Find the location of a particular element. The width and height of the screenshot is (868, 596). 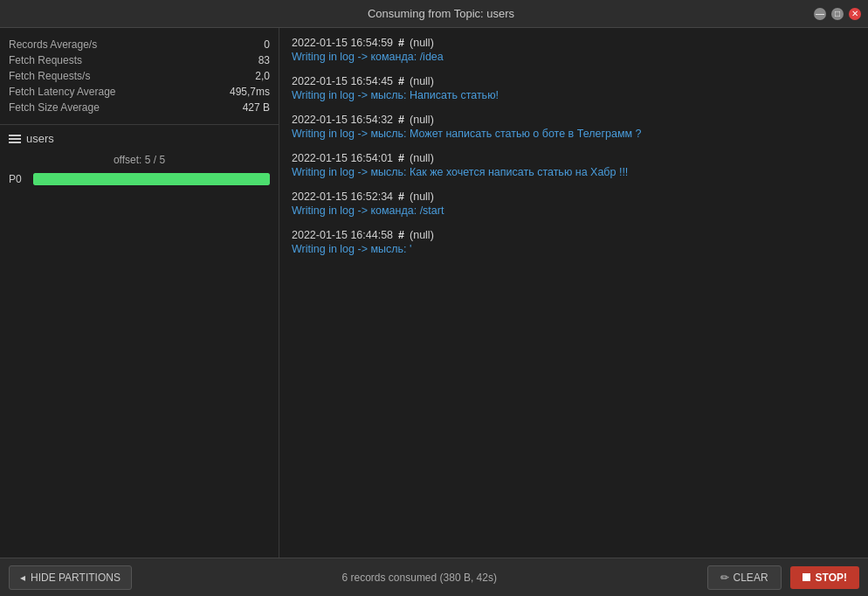

titlebar: Consuming from Topic: users — □ ✕ is located at coordinates (434, 14).